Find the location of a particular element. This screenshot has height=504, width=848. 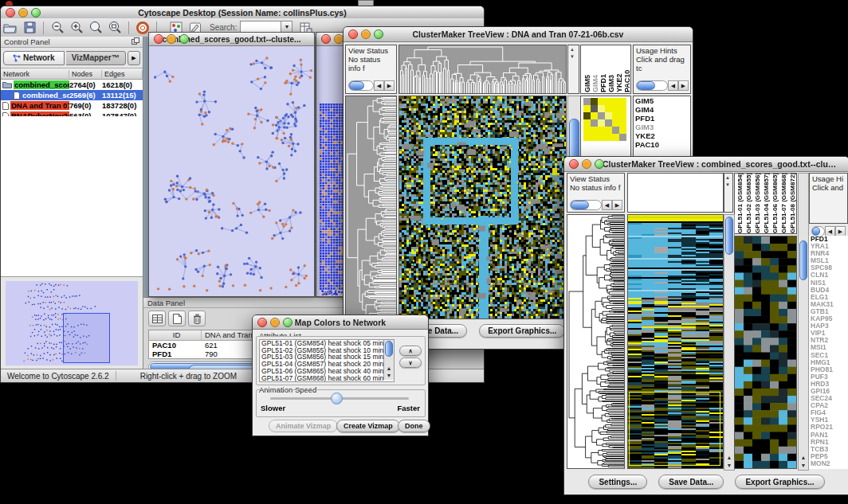

save-icon is located at coordinates (29, 27).